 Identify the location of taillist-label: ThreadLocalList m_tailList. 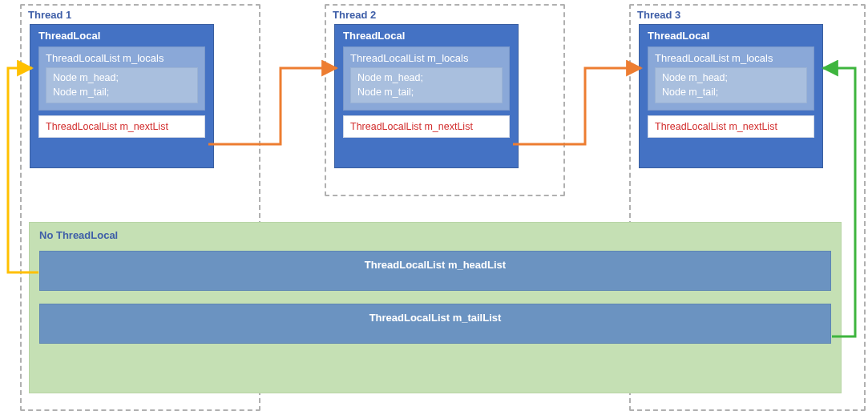
(436, 317).